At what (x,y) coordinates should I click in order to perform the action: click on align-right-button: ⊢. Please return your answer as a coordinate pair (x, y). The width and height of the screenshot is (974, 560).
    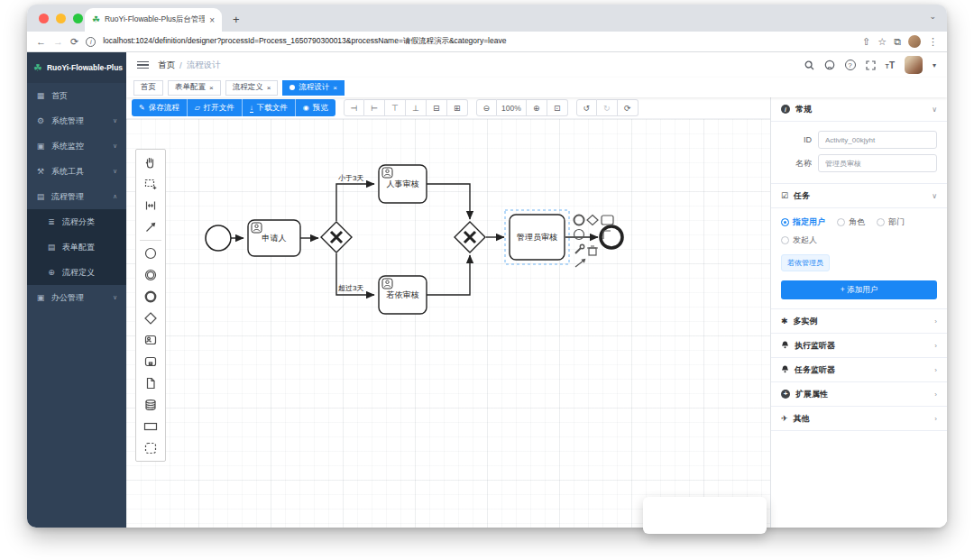
    Looking at the image, I should click on (375, 108).